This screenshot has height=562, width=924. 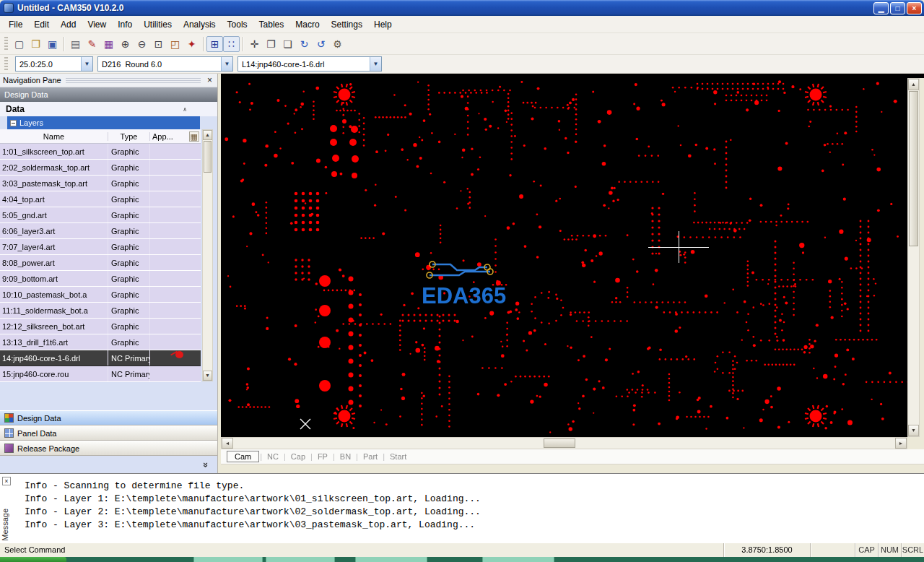 What do you see at coordinates (6, 44) in the screenshot?
I see `toolbar-grip` at bounding box center [6, 44].